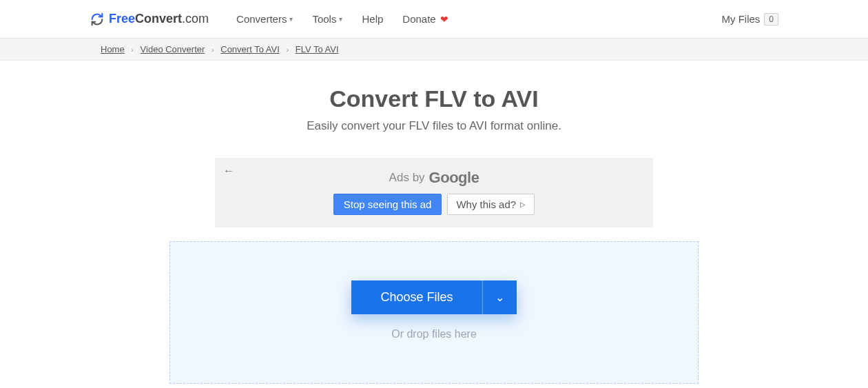 The image size is (868, 388). I want to click on ads-by-text: Ads by, so click(407, 178).